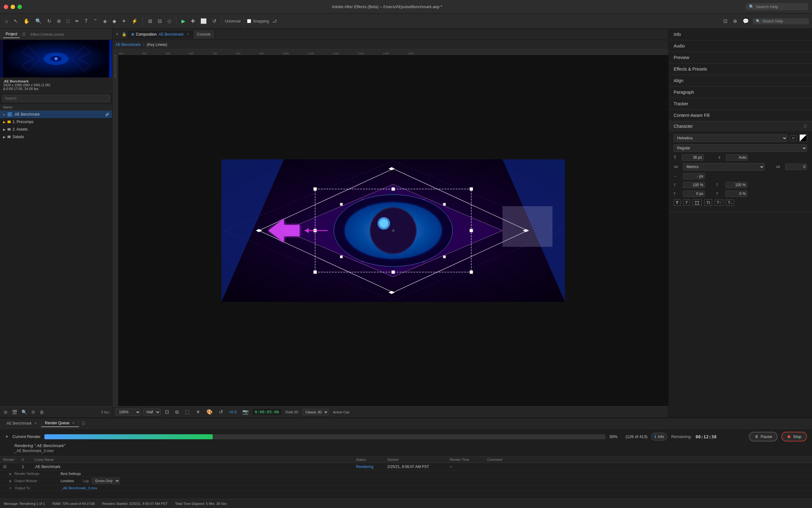 This screenshot has height=508, width=812. I want to click on scale-v-input, so click(736, 185).